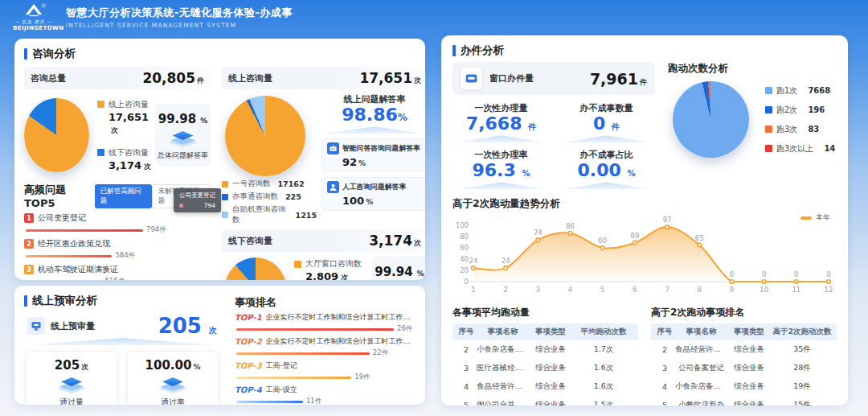  What do you see at coordinates (198, 200) in the screenshot?
I see `chart-tooltip: 公司变更登记 794` at bounding box center [198, 200].